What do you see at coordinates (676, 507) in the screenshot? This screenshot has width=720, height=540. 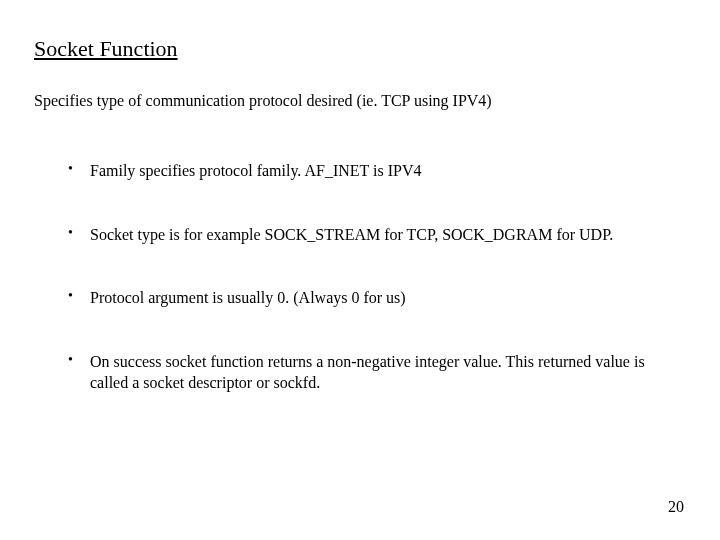 I see `page-number: 20` at bounding box center [676, 507].